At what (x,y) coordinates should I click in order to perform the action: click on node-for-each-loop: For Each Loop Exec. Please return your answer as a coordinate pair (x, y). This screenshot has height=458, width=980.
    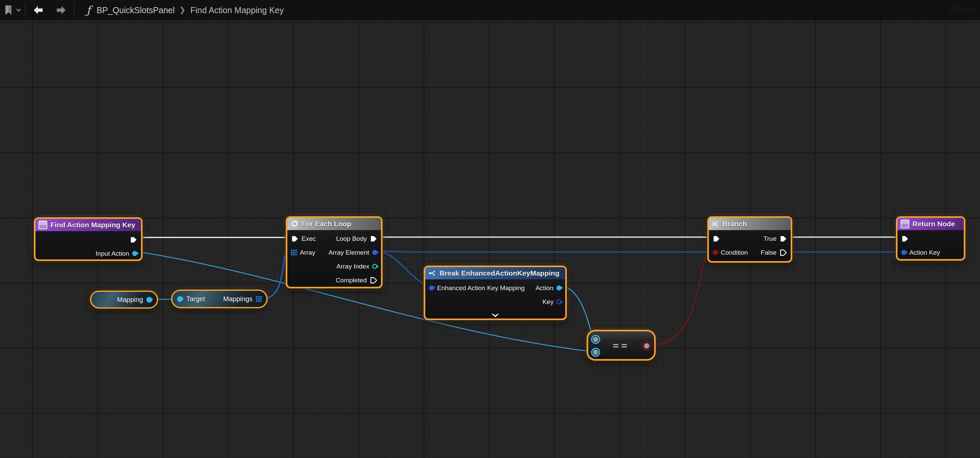
    Looking at the image, I should click on (334, 252).